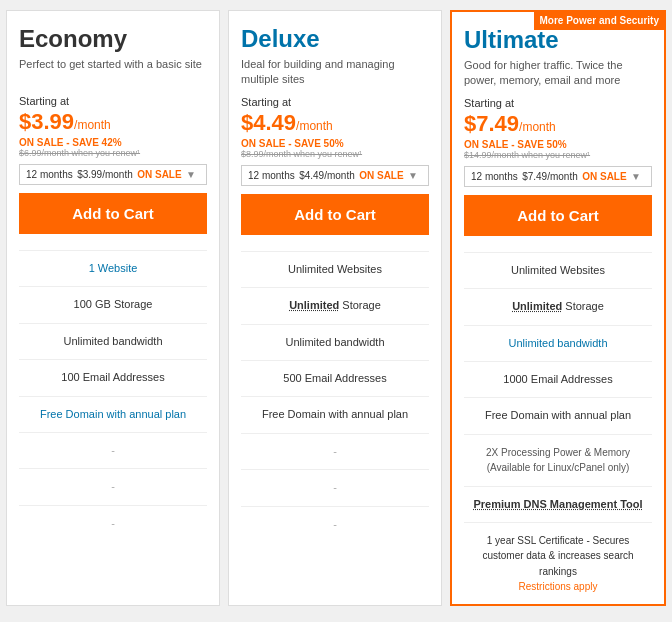 Image resolution: width=672 pixels, height=622 pixels. What do you see at coordinates (113, 39) in the screenshot?
I see `plan-name: Economy` at bounding box center [113, 39].